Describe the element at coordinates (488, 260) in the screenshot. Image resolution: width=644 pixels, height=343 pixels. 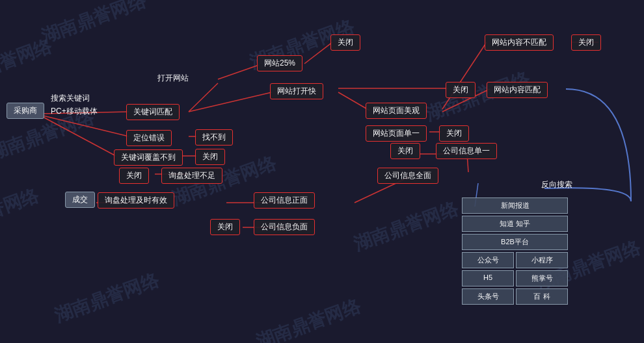
I see `gongzhonghao-cell: 公众号` at that location.